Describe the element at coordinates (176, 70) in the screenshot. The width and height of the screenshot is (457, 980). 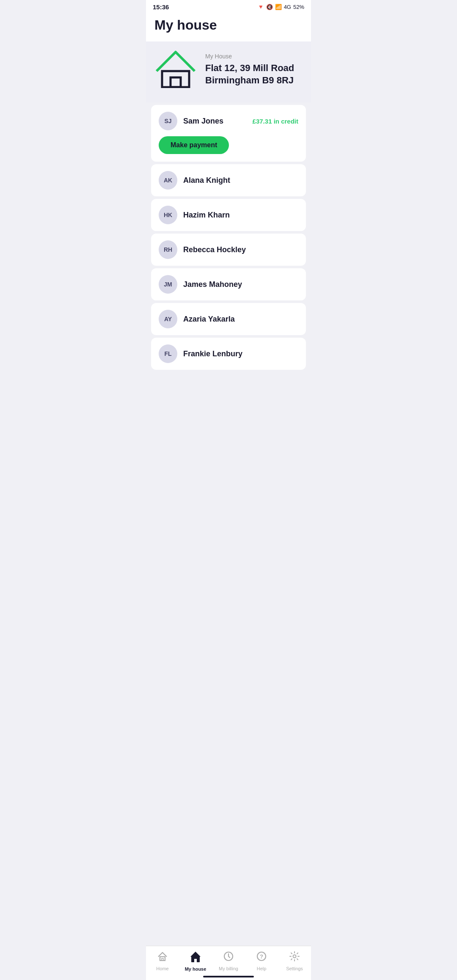
I see `house-illustration` at that location.